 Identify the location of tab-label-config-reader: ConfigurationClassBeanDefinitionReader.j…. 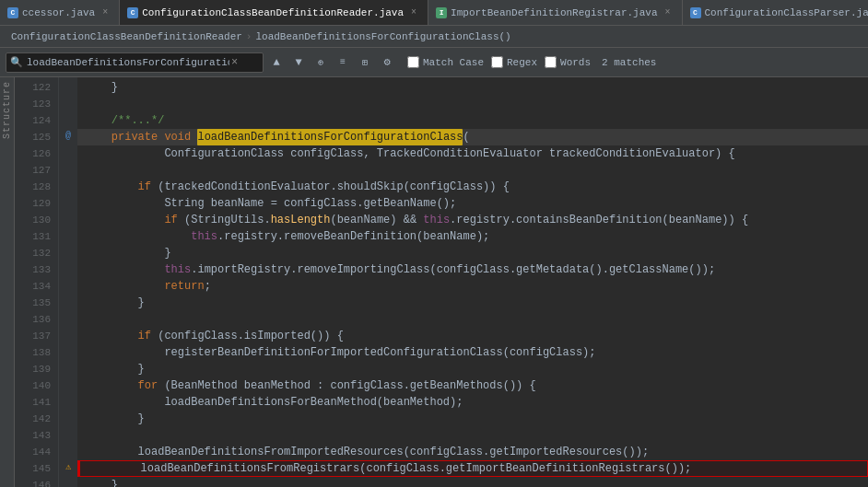
(273, 13).